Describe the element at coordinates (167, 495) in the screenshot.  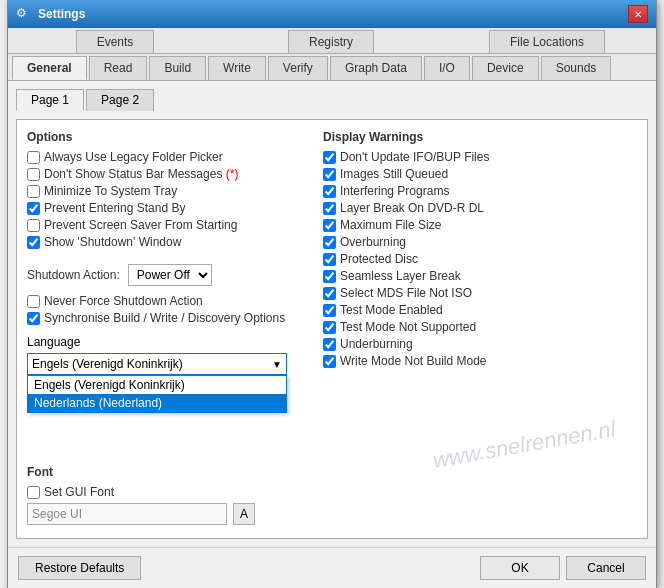
I see `font-section: Font Set GUI Font A` at that location.